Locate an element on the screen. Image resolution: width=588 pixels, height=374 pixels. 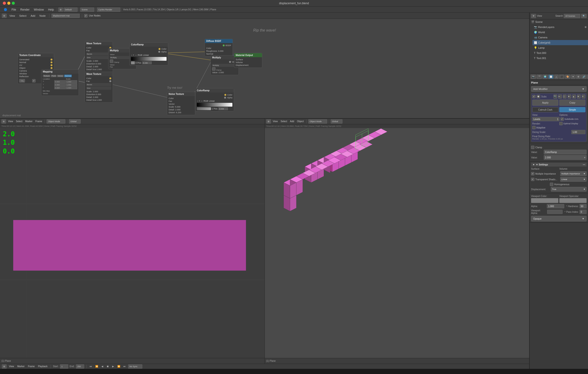
sync-mode: No Sync is located at coordinates (135, 366).